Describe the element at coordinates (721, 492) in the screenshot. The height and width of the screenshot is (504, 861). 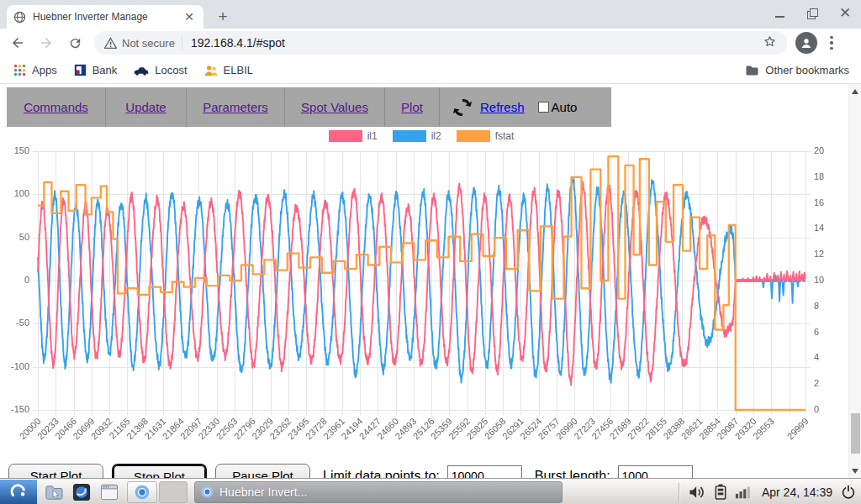
I see `battery-icon` at that location.